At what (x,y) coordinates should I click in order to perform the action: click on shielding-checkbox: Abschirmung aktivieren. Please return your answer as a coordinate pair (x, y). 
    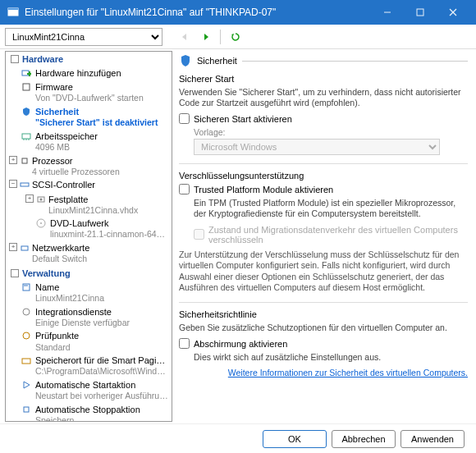
    Looking at the image, I should click on (323, 343).